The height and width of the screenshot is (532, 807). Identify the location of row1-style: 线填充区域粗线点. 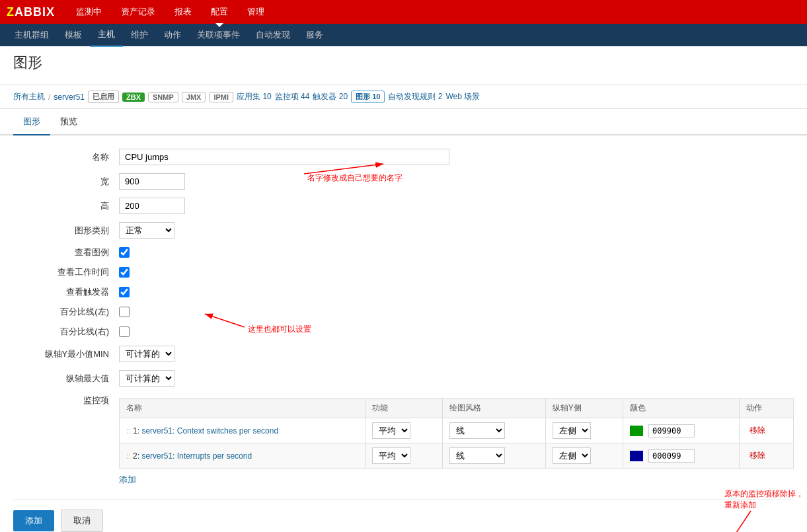
(494, 431).